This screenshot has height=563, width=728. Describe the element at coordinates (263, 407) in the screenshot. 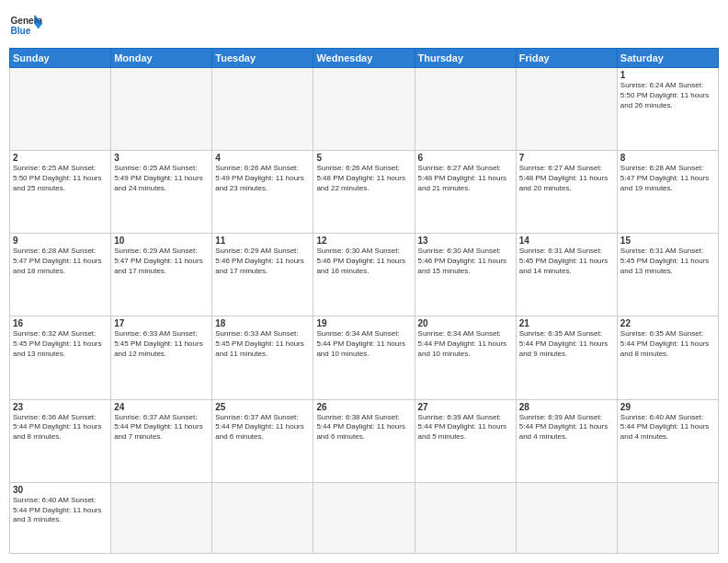

I see `day-number: 25` at that location.